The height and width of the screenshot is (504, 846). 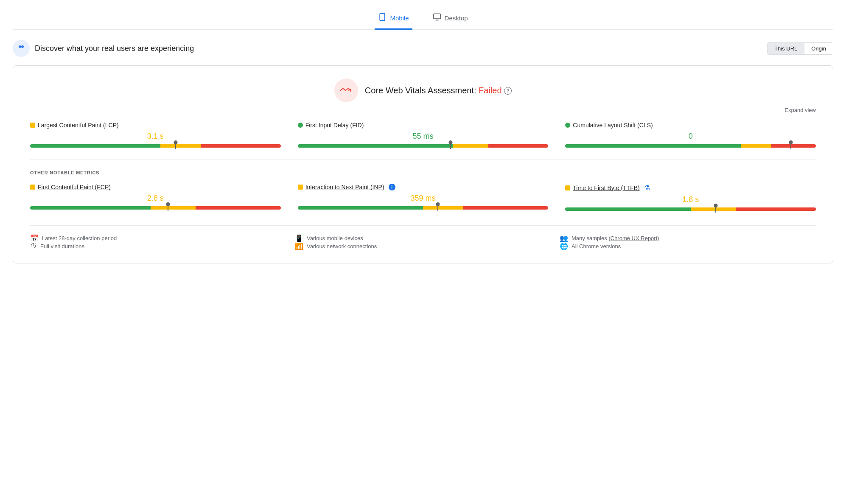 I want to click on help-icon: ?, so click(x=508, y=91).